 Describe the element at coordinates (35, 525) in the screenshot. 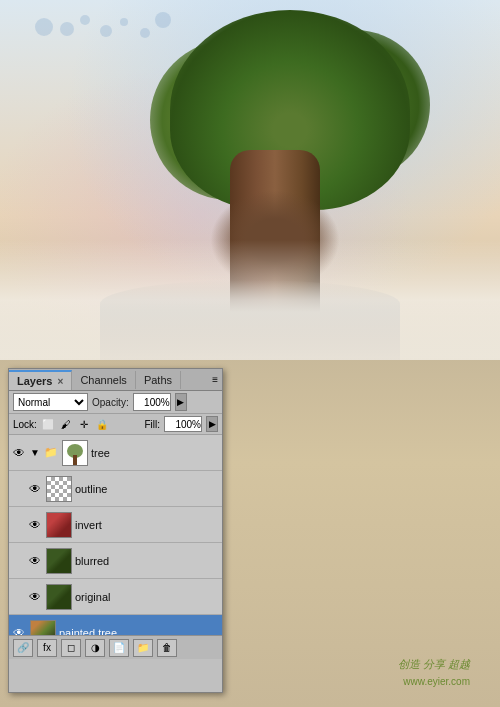

I see `visibility-icon-invert: 👁` at that location.